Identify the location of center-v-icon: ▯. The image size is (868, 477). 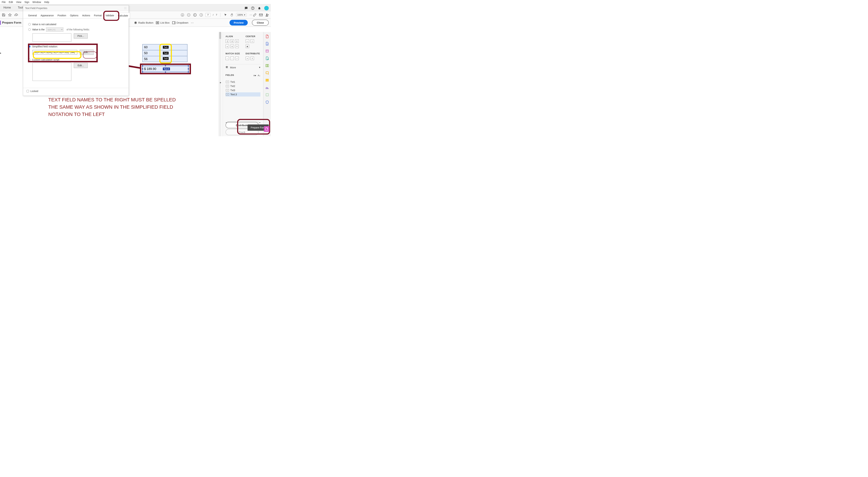
(252, 41).